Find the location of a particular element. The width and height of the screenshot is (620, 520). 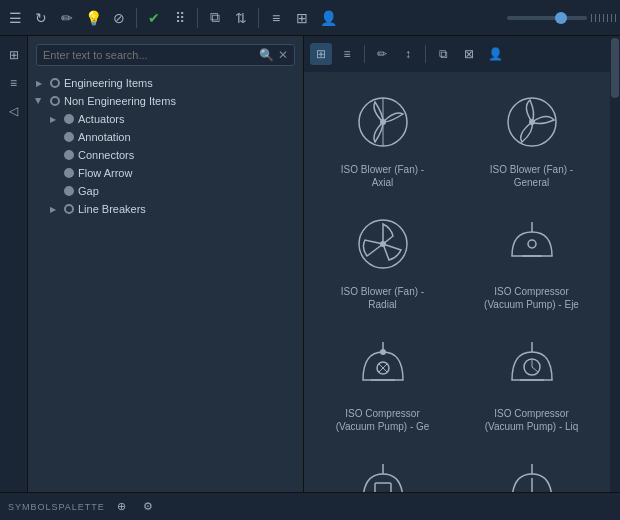

tree-arrow-non-engineering: ▶ is located at coordinates (39, 101).